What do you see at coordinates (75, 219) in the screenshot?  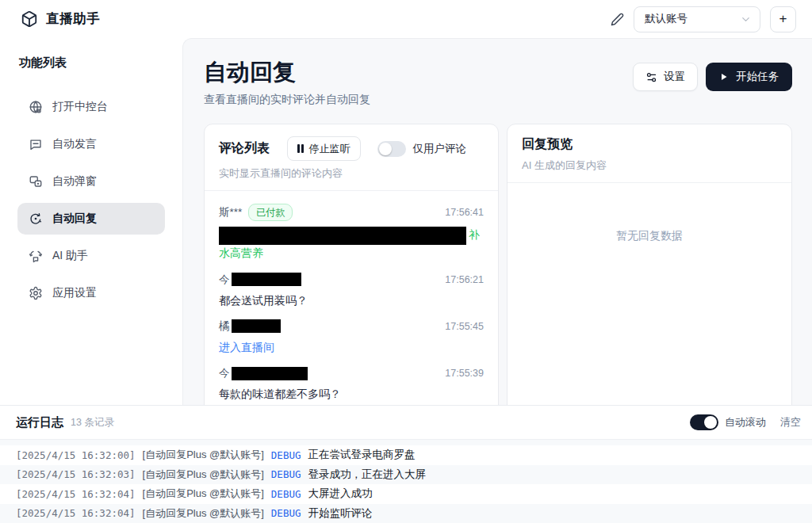 I see `sidebar-item-label: 自动回复` at bounding box center [75, 219].